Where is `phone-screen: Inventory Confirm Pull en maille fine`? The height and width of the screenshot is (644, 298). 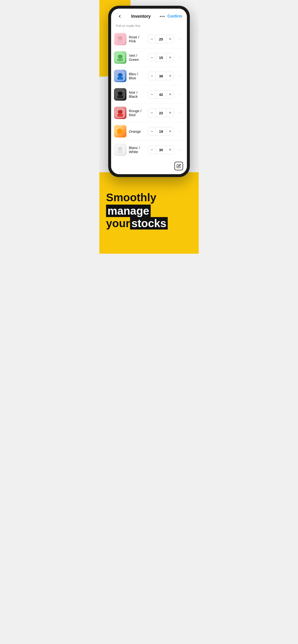
phone-screen: Inventory Confirm Pull en maille fine is located at coordinates (149, 92).